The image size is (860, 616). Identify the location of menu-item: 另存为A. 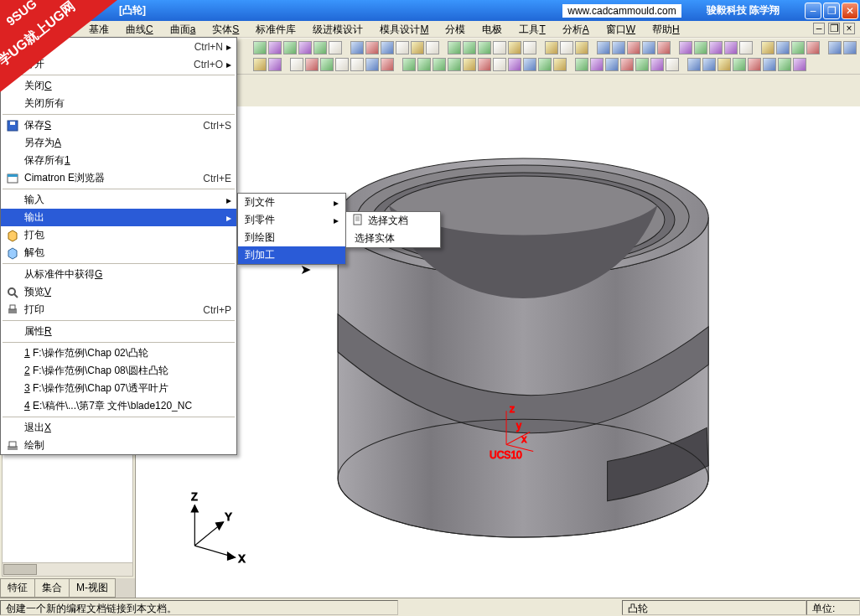
(119, 142).